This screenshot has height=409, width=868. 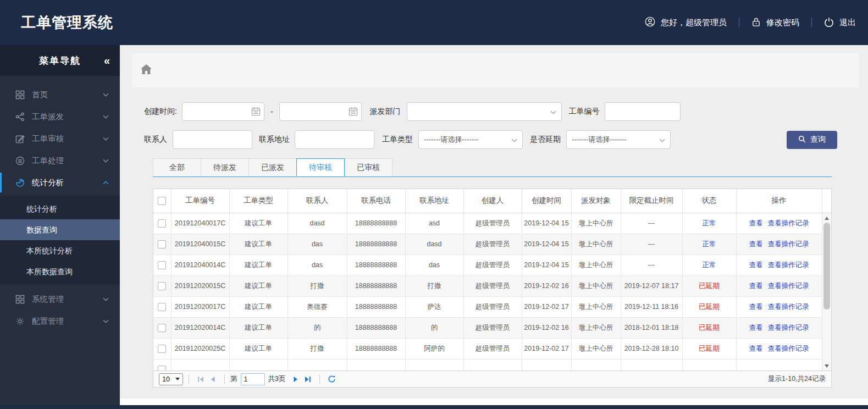 I want to click on statistics-submenu: 统计分析 数据查询 本所统计分析 本所数据查询, so click(x=60, y=240).